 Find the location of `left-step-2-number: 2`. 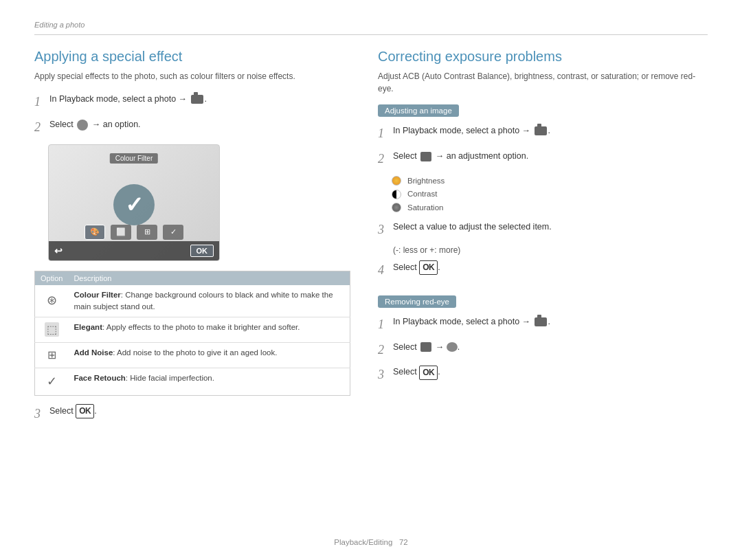

left-step-2-number: 2 is located at coordinates (40, 128).